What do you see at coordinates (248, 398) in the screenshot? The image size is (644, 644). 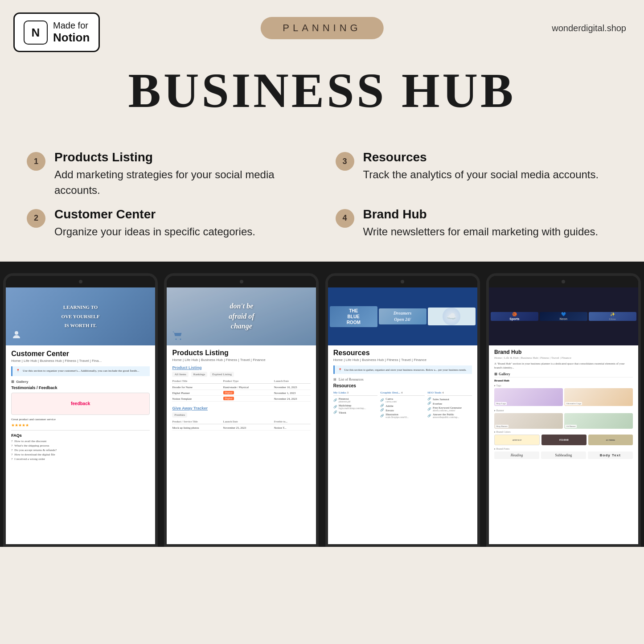 I see `td-type-3: Digital` at bounding box center [248, 398].